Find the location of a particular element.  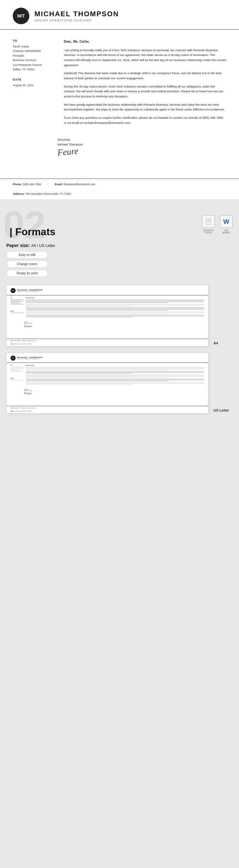

paper-size-section: Paper size: A4 / US Letter Easy to edit … is located at coordinates (120, 262).